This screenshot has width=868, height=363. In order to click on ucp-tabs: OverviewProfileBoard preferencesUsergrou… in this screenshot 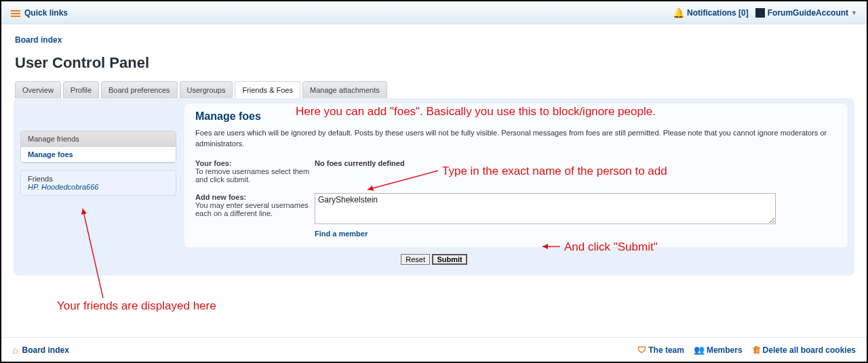, I will do `click(434, 89)`.